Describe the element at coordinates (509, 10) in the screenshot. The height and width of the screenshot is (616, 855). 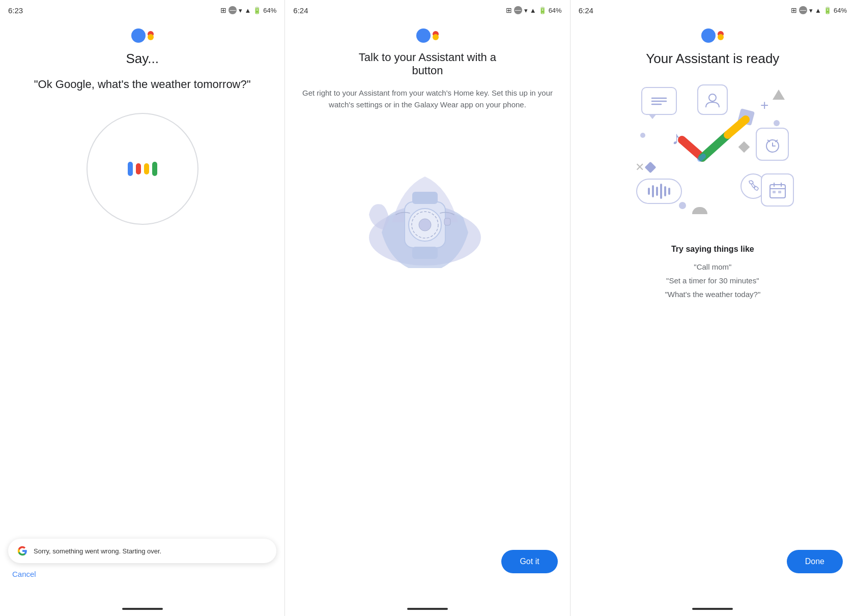
I see `grid-icon-2: ⊞` at that location.